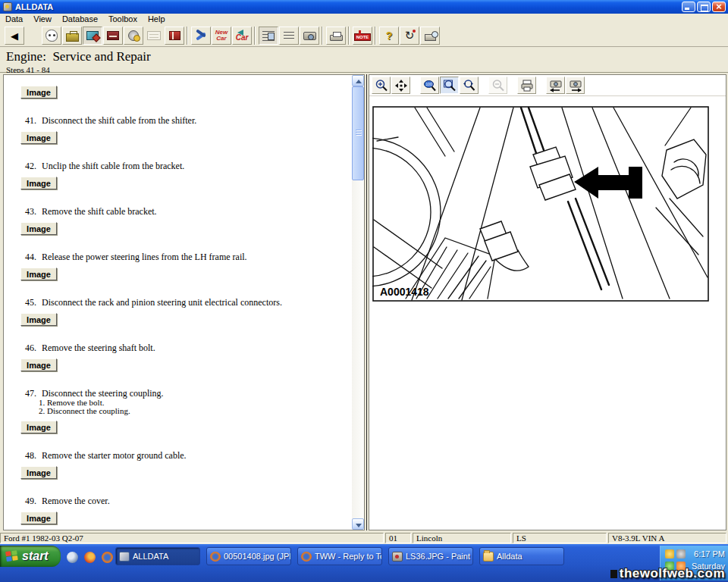 The image size is (728, 582). What do you see at coordinates (188, 258) in the screenshot?
I see `step-item-44: 44.Release the power steering lines from…` at bounding box center [188, 258].